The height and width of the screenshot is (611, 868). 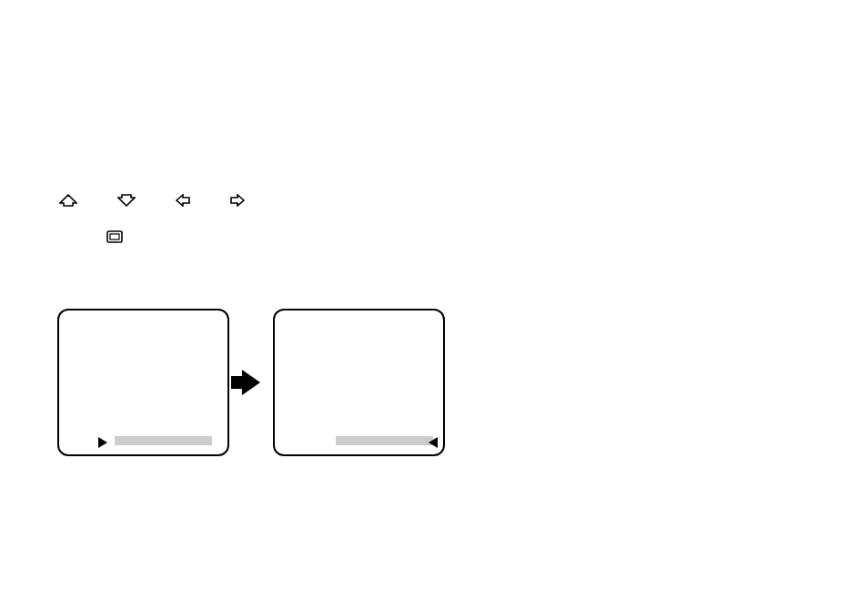 What do you see at coordinates (152, 200) in the screenshot?
I see `direction-icon-row` at bounding box center [152, 200].